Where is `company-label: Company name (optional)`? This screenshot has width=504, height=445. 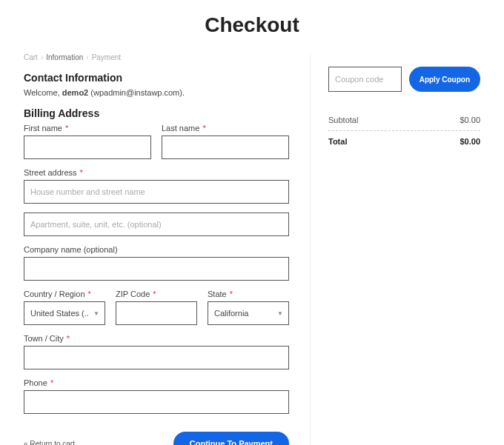
company-label: Company name (optional) is located at coordinates (156, 250).